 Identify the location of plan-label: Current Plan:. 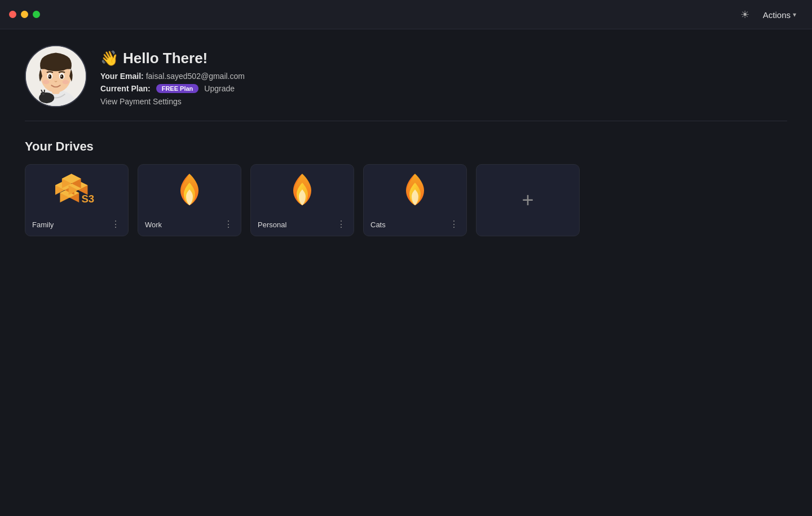
(125, 89).